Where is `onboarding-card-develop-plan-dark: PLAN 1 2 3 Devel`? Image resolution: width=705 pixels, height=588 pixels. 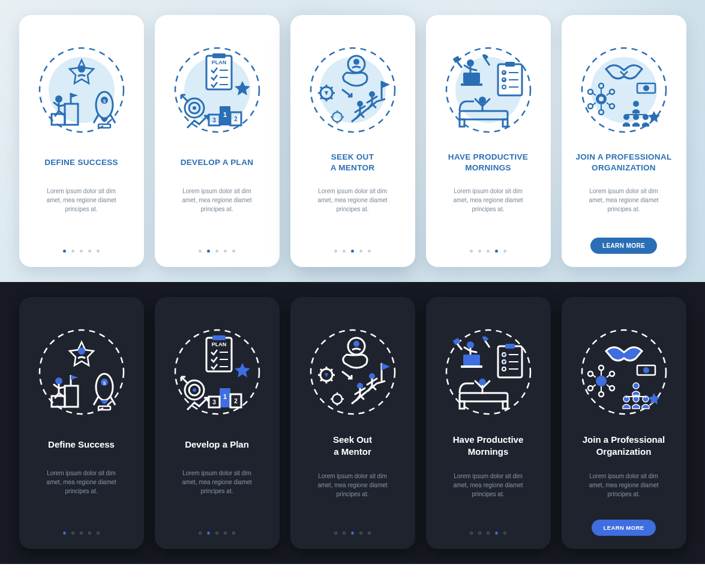
onboarding-card-develop-plan-dark: PLAN 1 2 3 Devel is located at coordinates (217, 423).